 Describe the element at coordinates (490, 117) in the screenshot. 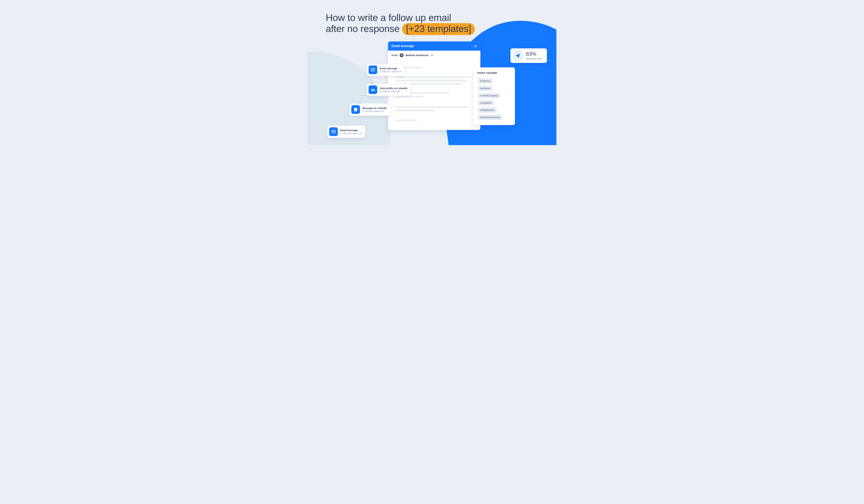

I see `variable-pill: totalYearsinCareer` at that location.